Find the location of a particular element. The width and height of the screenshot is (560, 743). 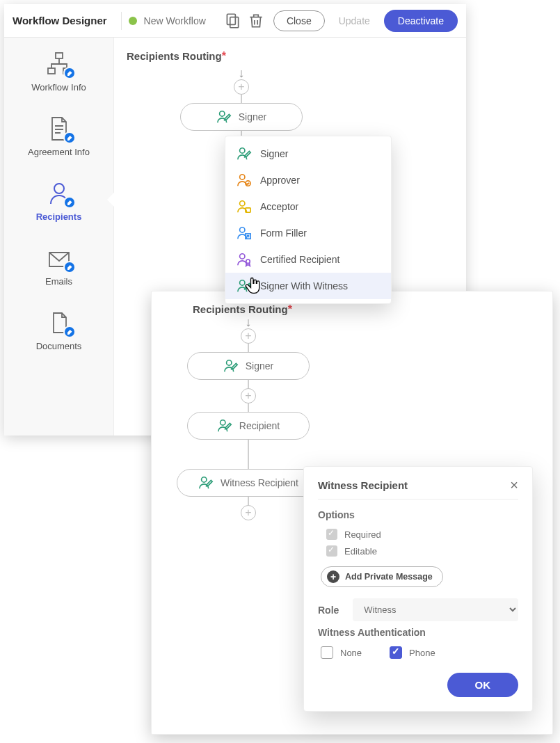

add-private-label: Add Private Message is located at coordinates (389, 577).